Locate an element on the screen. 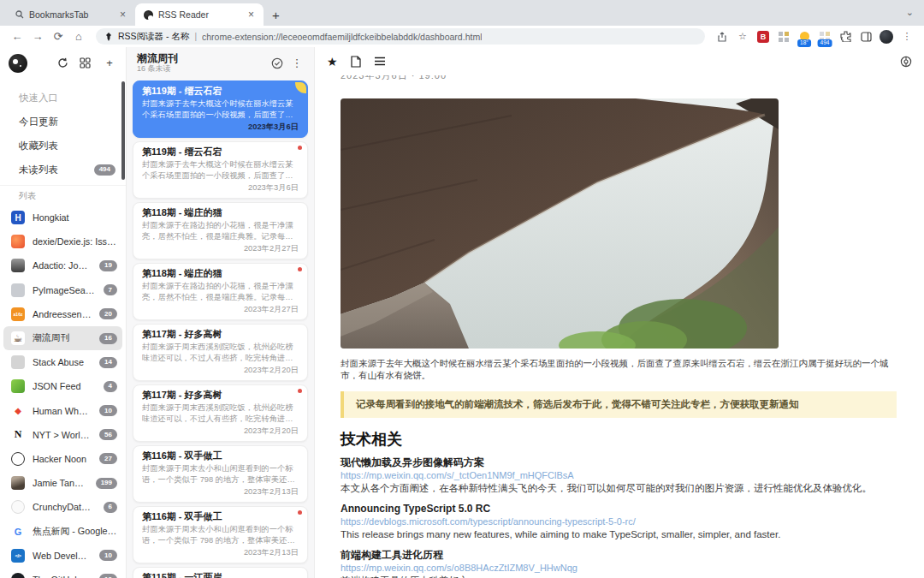 Image resolution: width=924 pixels, height=578 pixels. bookmark-star-button: ☆ is located at coordinates (743, 37).